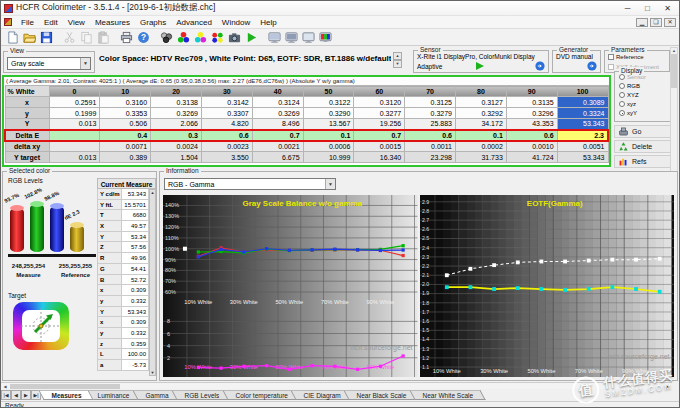  What do you see at coordinates (153, 372) in the screenshot?
I see `scroll-down-icon: ▼` at bounding box center [153, 372].